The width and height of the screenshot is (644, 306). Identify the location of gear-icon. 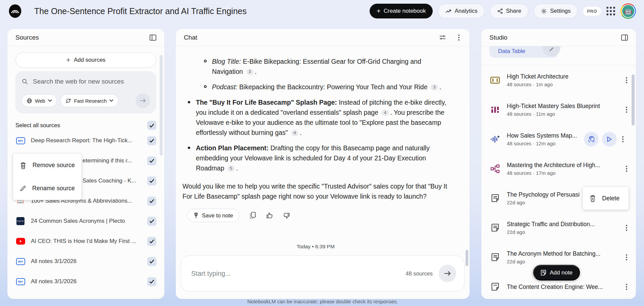
(544, 11).